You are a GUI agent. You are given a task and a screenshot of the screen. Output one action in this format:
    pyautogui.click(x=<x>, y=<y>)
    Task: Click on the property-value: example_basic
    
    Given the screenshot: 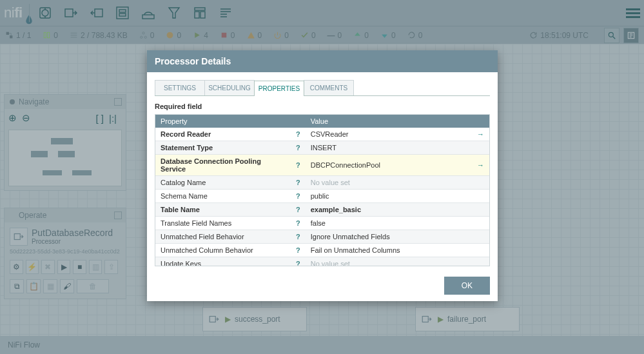 What is the action you would take?
    pyautogui.click(x=389, y=210)
    